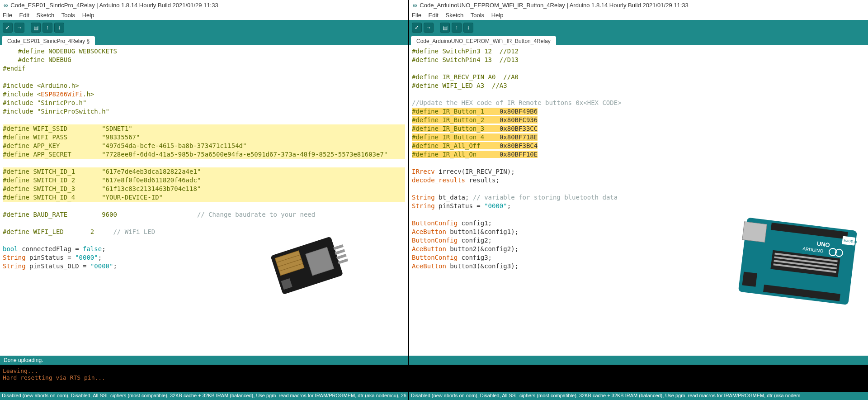  What do you see at coordinates (14, 68) in the screenshot?
I see `code-line: #endif` at bounding box center [14, 68].